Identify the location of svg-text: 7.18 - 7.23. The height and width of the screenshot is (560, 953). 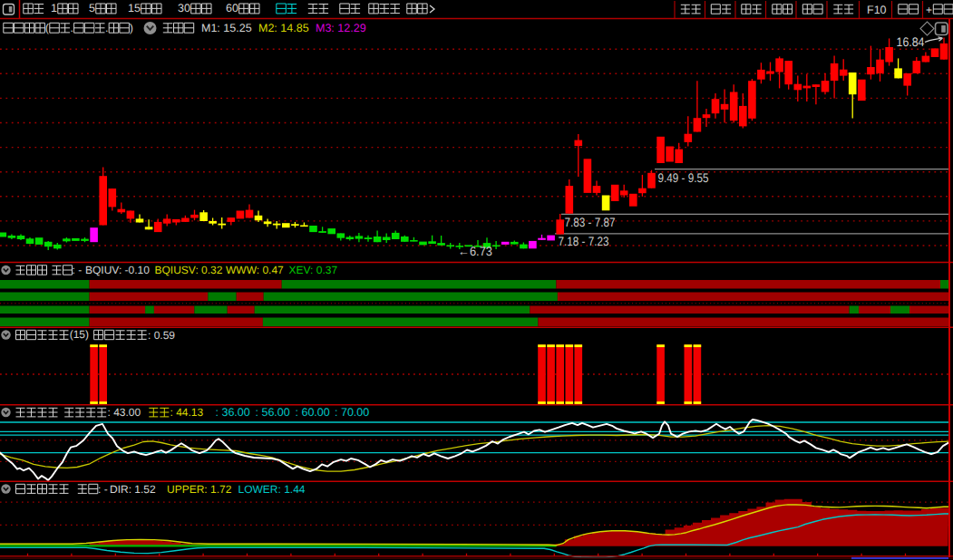
(584, 241).